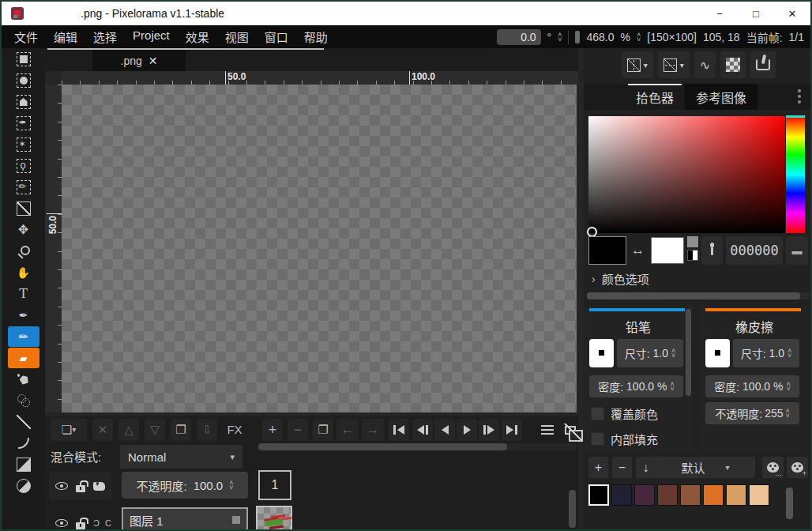 The width and height of the screenshot is (812, 531). I want to click on panel-menu-icon, so click(799, 91).